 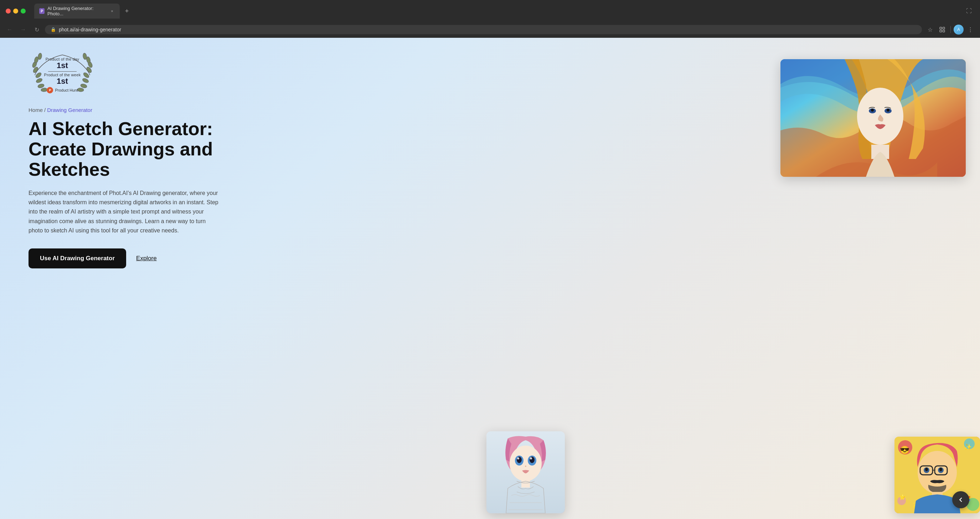 What do you see at coordinates (930, 30) in the screenshot?
I see `bookmark-button: ☆` at bounding box center [930, 30].